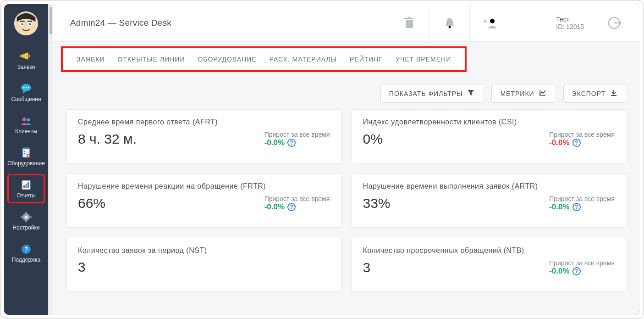 This screenshot has height=319, width=644. What do you see at coordinates (204, 265) in the screenshot?
I see `metric-card: Количество заявок за период (NST)3` at bounding box center [204, 265].